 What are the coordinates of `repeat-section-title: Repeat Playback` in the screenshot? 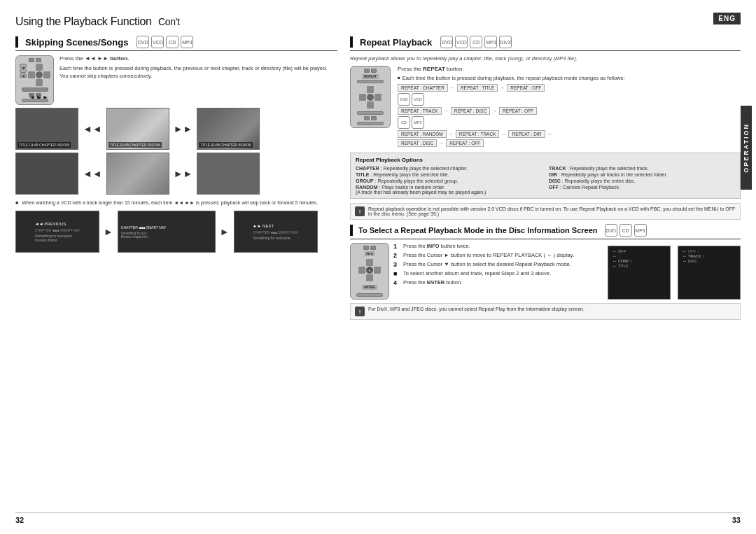 It's located at (396, 42).